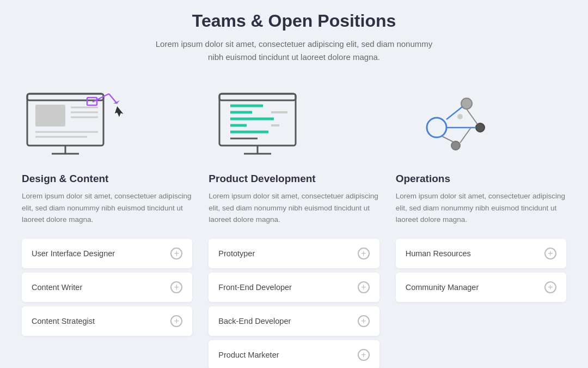  Describe the element at coordinates (294, 179) in the screenshot. I see `product-column-title: Product Development` at that location.